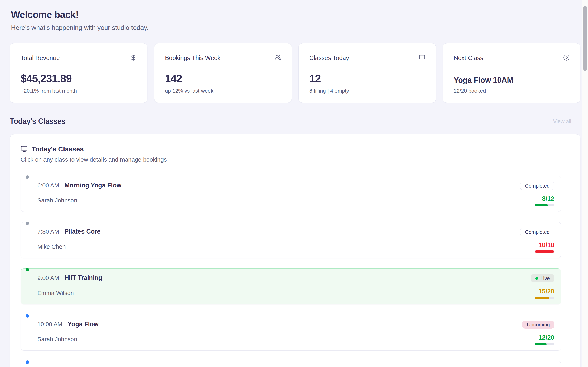 This screenshot has height=367, width=588. Describe the element at coordinates (48, 232) in the screenshot. I see `class-time: 7:30 AM` at that location.